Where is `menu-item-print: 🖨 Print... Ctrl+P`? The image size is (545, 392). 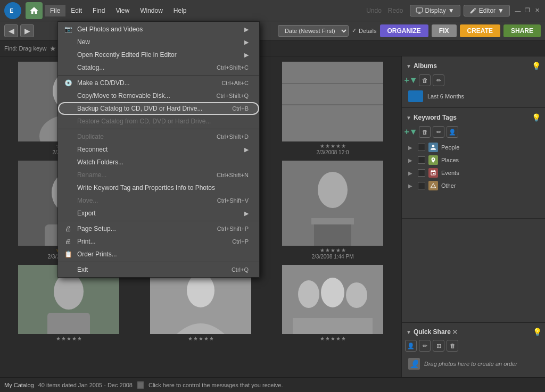 menu-item-print: 🖨 Print... Ctrl+P is located at coordinates (159, 241).